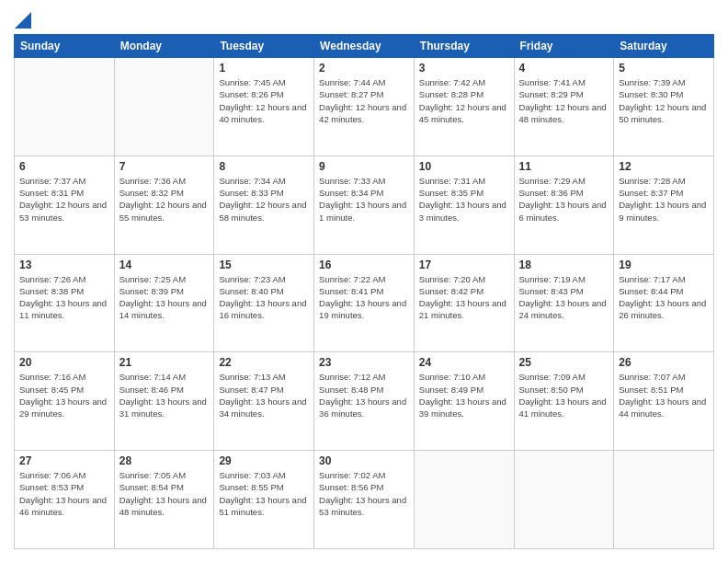 This screenshot has height=563, width=728. Describe the element at coordinates (264, 362) in the screenshot. I see `day-number: 22` at that location.